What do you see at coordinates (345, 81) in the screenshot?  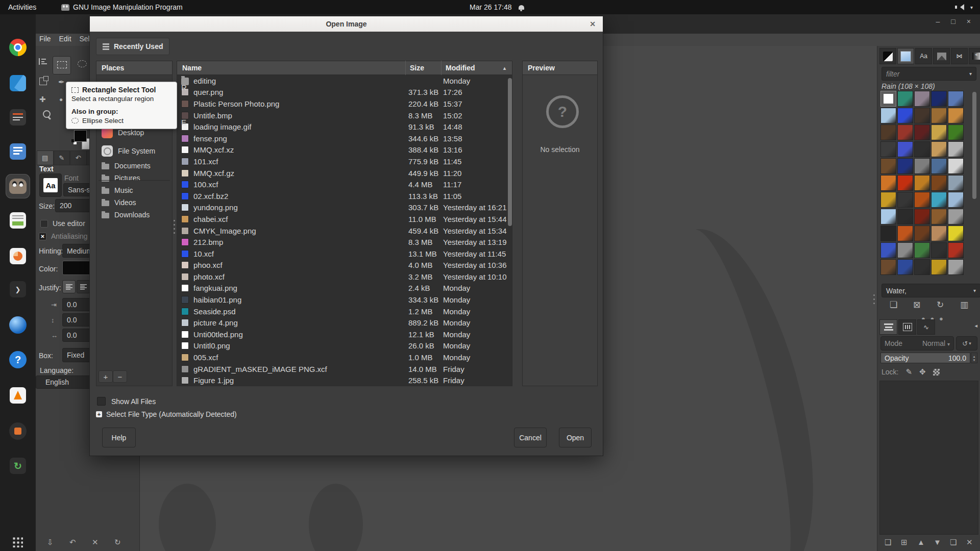 I see `file-row: editingMonday` at bounding box center [345, 81].